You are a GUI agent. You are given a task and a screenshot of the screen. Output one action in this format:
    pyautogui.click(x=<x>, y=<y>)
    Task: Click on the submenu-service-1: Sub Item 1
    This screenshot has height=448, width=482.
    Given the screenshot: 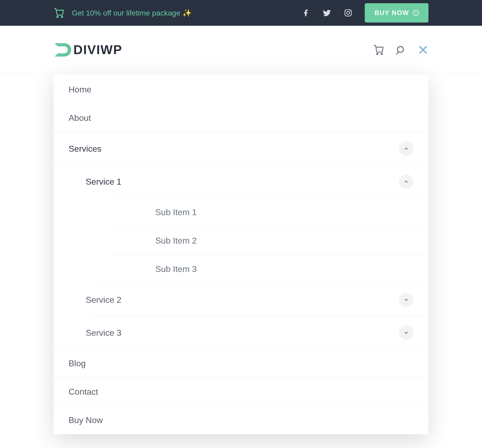 What is the action you would take?
    pyautogui.click(x=268, y=212)
    